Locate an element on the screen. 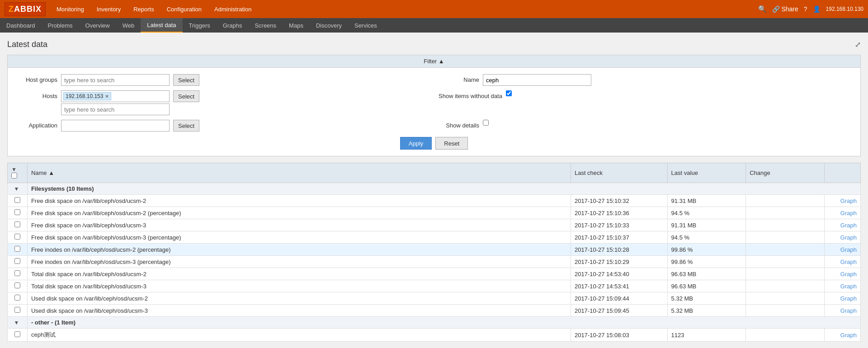 The image size is (868, 348). hosts-search-input is located at coordinates (115, 109).